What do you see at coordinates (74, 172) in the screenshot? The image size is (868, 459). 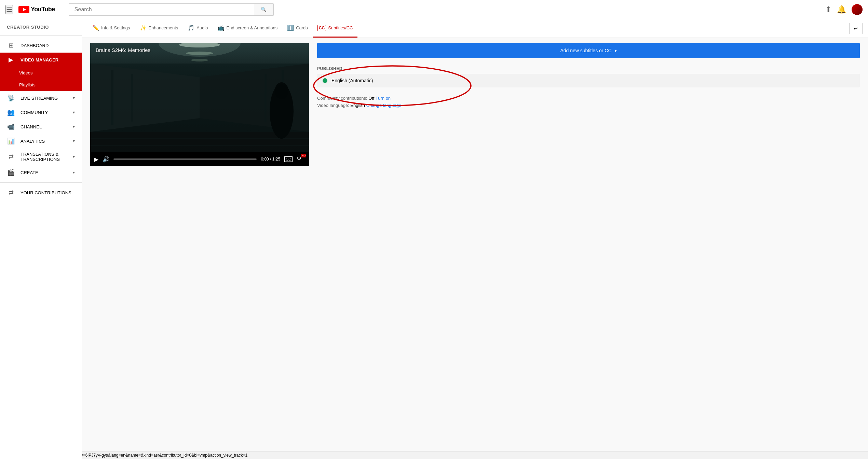 I see `chevron-down-icon-create: ▾` at bounding box center [74, 172].